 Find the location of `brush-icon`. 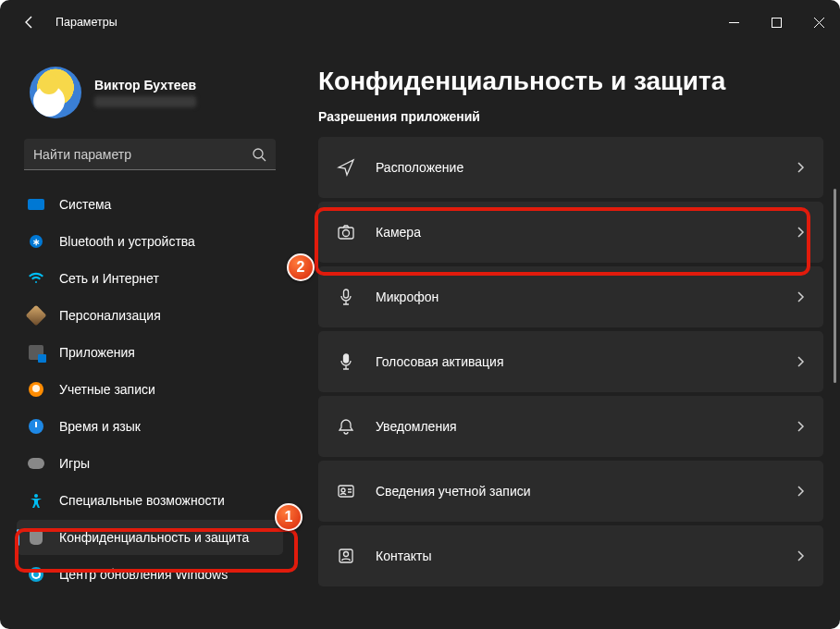

brush-icon is located at coordinates (36, 315).